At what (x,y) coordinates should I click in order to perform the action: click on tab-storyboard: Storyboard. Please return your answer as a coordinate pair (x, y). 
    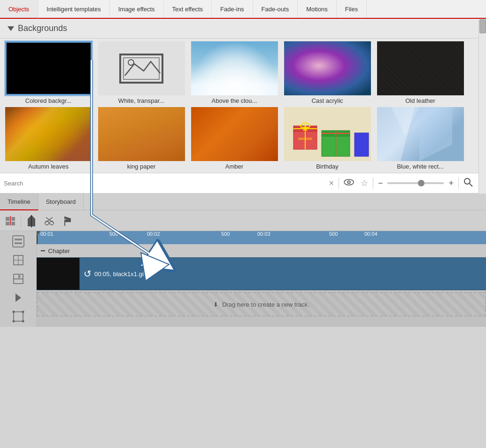
    Looking at the image, I should click on (61, 202).